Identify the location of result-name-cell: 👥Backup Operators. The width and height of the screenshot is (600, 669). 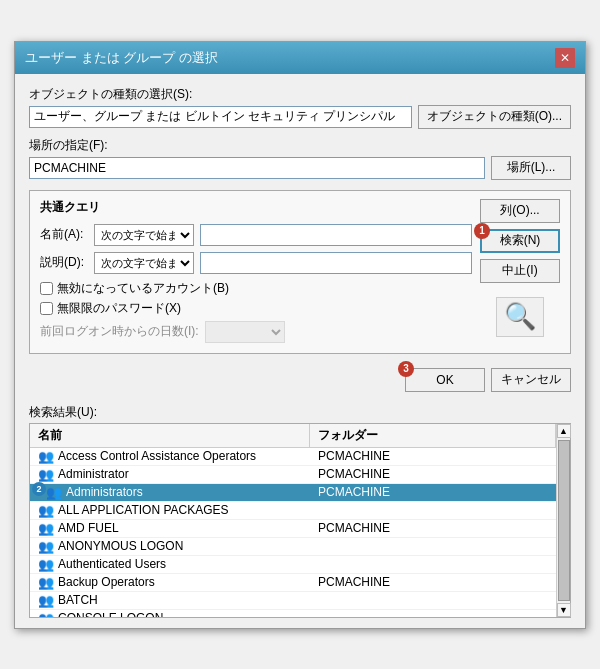
(170, 582).